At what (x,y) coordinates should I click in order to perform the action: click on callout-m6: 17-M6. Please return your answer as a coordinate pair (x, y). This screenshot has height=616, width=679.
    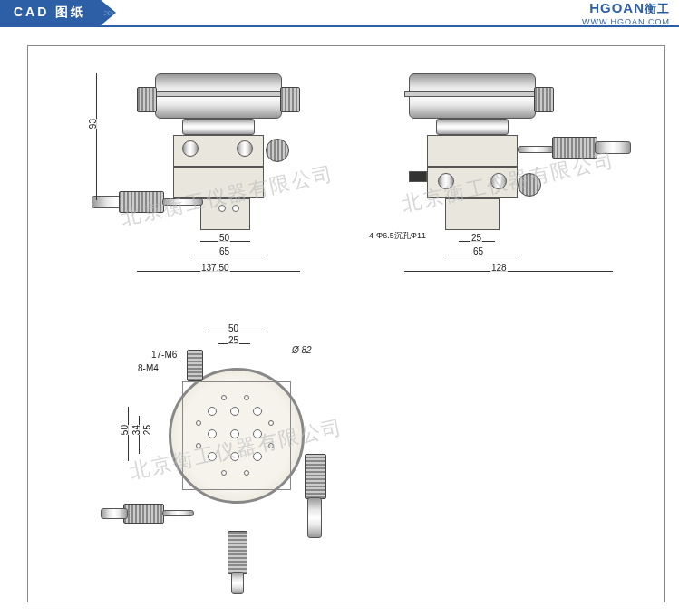
    Looking at the image, I should click on (164, 355).